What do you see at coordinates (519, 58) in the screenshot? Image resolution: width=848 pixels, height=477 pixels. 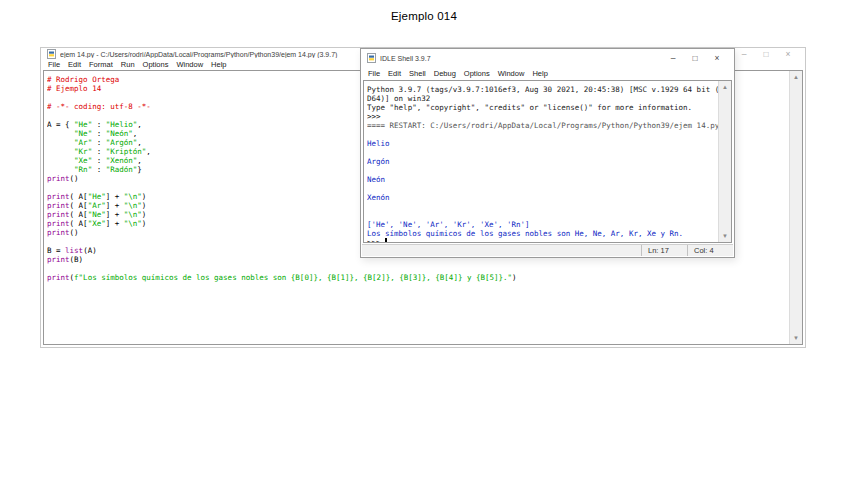 I see `shell-window-title: IDLE Shell 3.9.7` at bounding box center [519, 58].